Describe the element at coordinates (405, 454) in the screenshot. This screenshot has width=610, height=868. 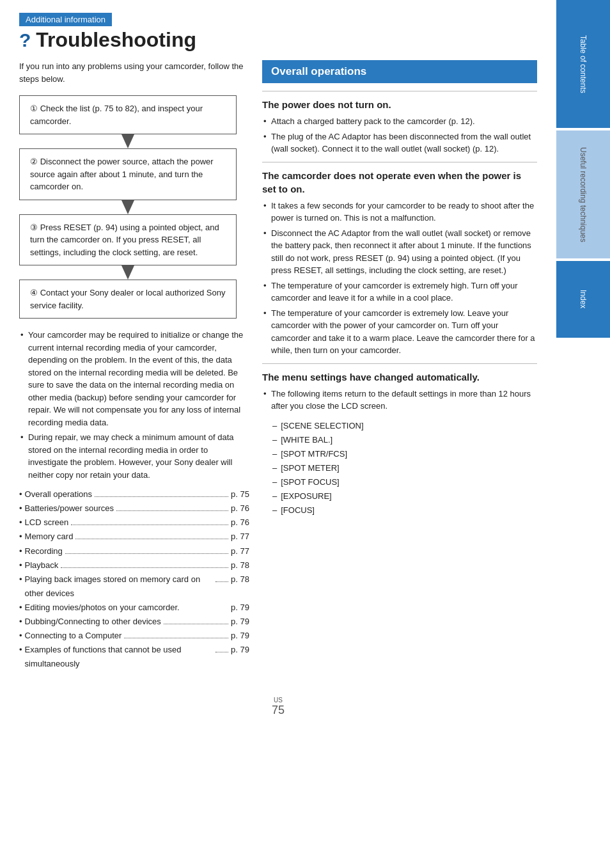
I see `sub3-subitem-2: [SPOT MTR/FCS]` at that location.